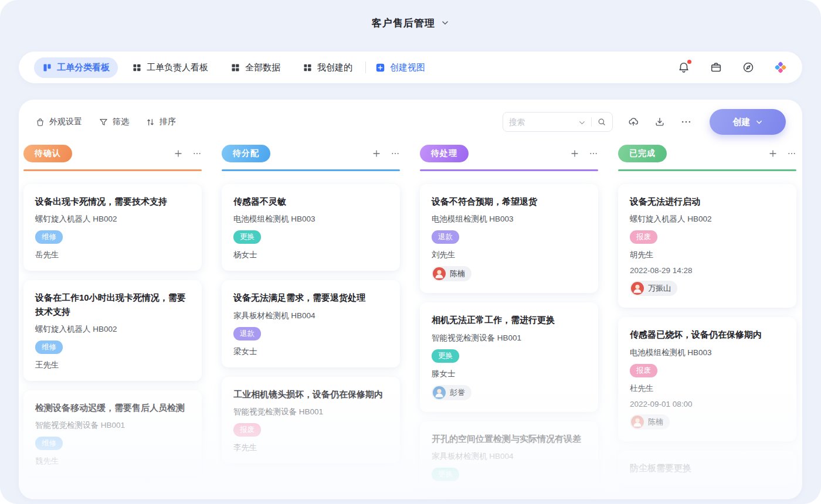 Image resolution: width=821 pixels, height=504 pixels. Describe the element at coordinates (544, 122) in the screenshot. I see `search-input` at that location.